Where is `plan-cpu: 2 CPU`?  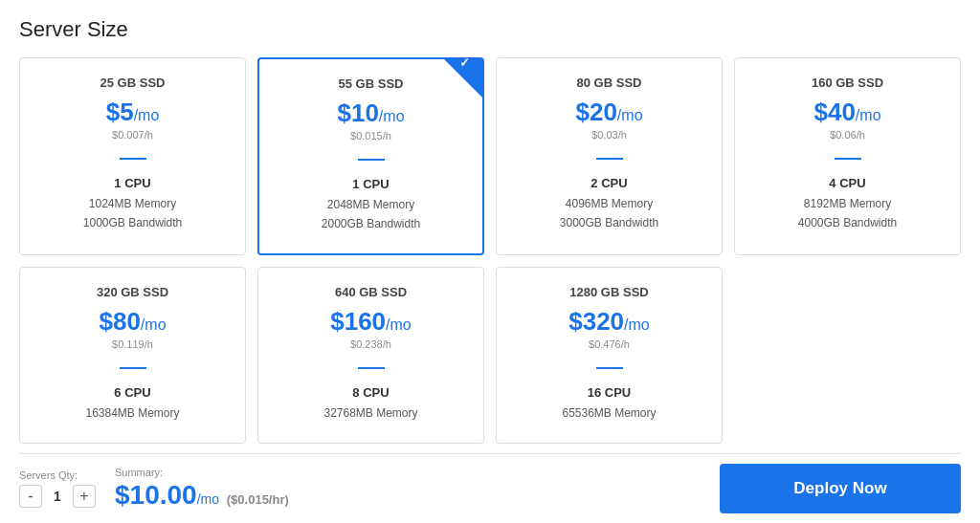
plan-cpu: 2 CPU is located at coordinates (609, 184).